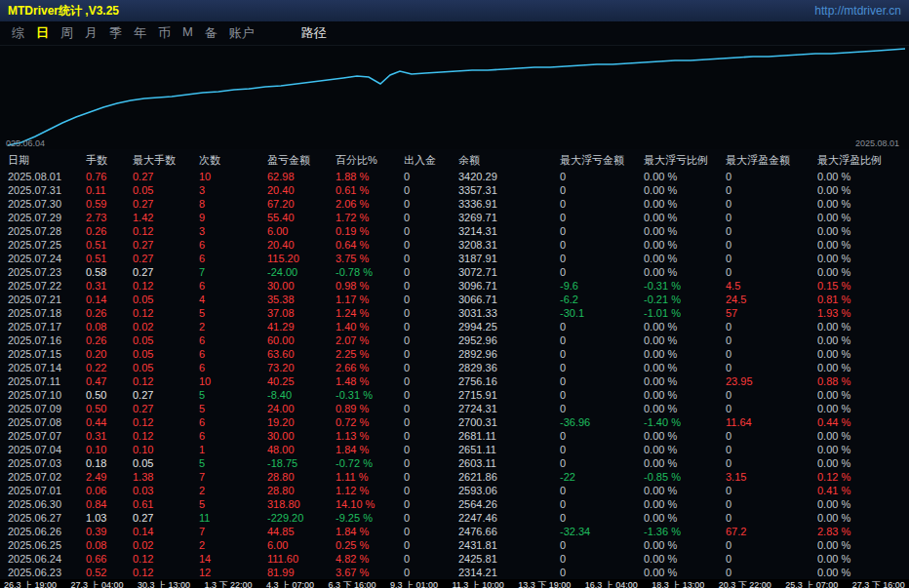 The width and height of the screenshot is (909, 588). I want to click on menu-tab-日: 日, so click(43, 33).